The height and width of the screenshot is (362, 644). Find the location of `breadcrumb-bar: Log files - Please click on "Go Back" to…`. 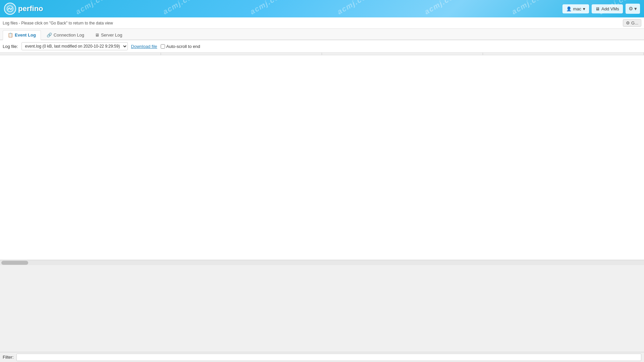

breadcrumb-bar: Log files - Please click on "Go Back" to… is located at coordinates (322, 23).